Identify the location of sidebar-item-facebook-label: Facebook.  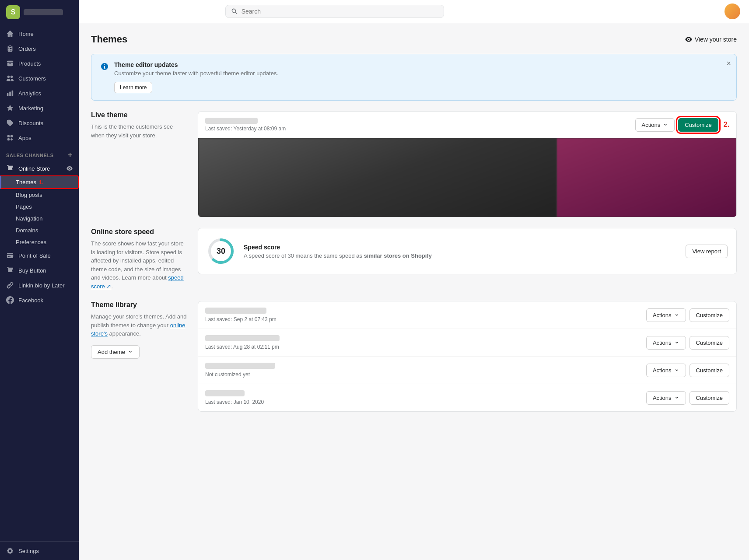
(31, 300).